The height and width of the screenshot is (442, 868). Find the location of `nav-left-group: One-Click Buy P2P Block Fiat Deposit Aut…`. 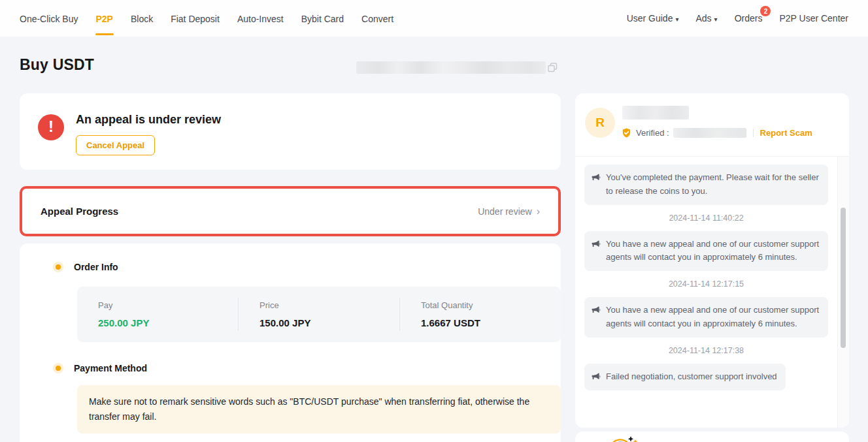

nav-left-group: One-Click Buy P2P Block Fiat Deposit Aut… is located at coordinates (207, 18).